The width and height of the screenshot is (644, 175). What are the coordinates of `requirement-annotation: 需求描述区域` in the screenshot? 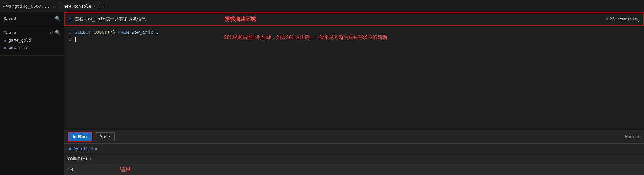 It's located at (240, 19).